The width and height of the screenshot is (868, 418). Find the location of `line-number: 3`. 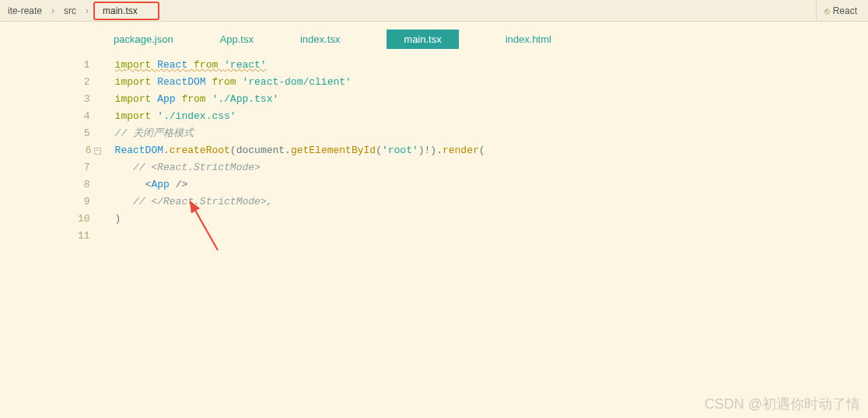

line-number: 3 is located at coordinates (89, 99).